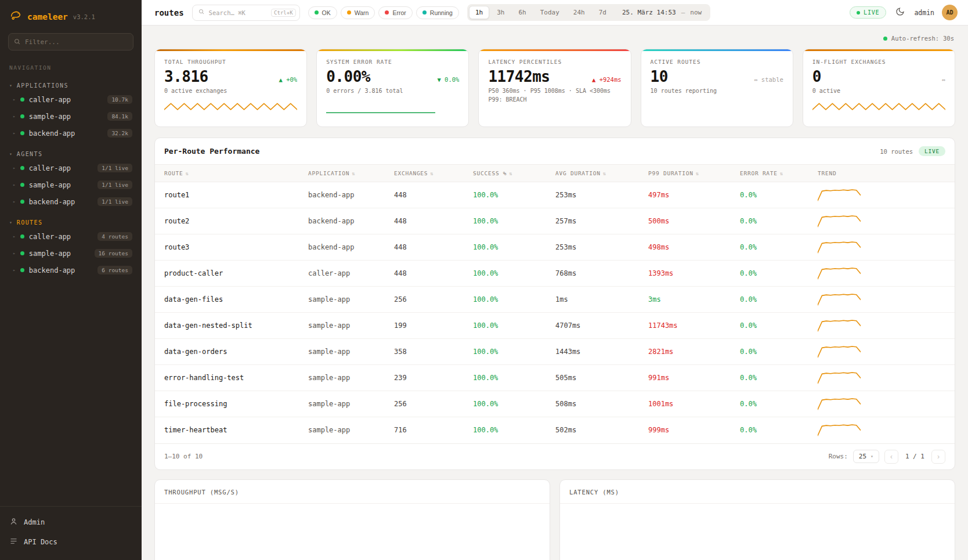  What do you see at coordinates (432, 174) in the screenshot?
I see `sort-icon: ⇅` at bounding box center [432, 174].